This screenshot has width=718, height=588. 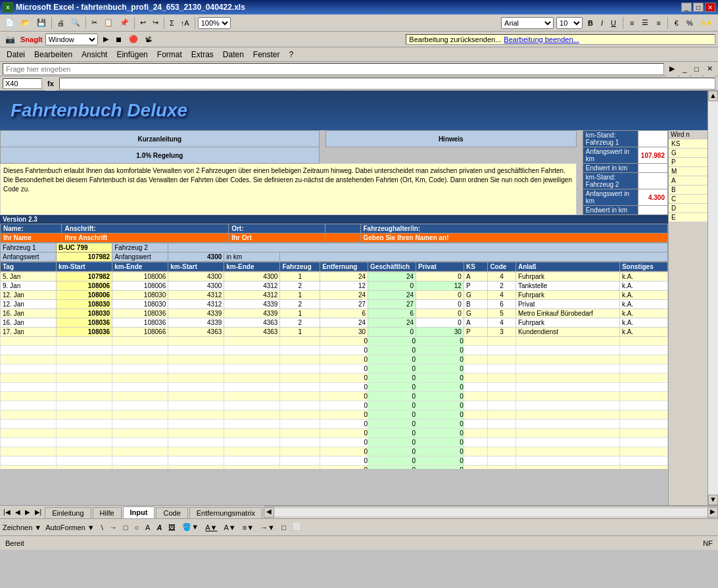 I want to click on snagit-btn4: 📽, so click(x=149, y=39).